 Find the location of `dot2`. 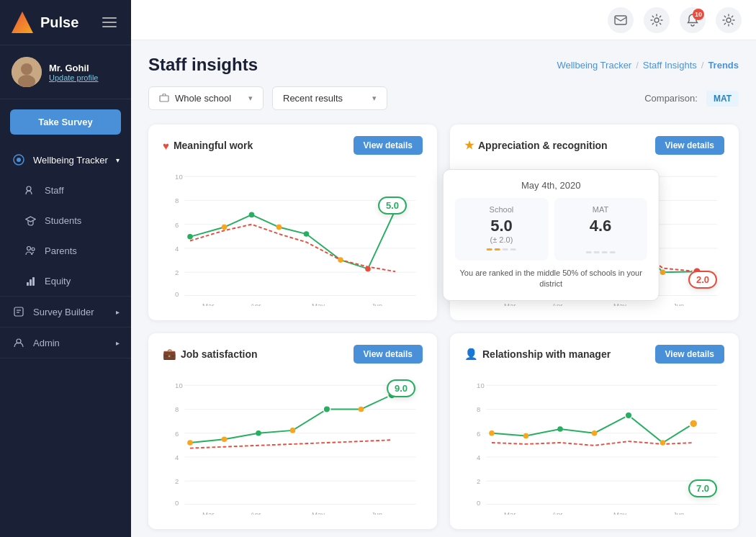

dot2 is located at coordinates (498, 249).